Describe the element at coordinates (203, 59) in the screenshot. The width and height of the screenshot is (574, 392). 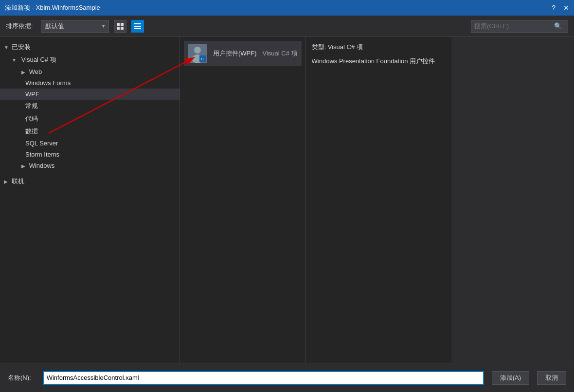
I see `badge-icon: C` at that location.